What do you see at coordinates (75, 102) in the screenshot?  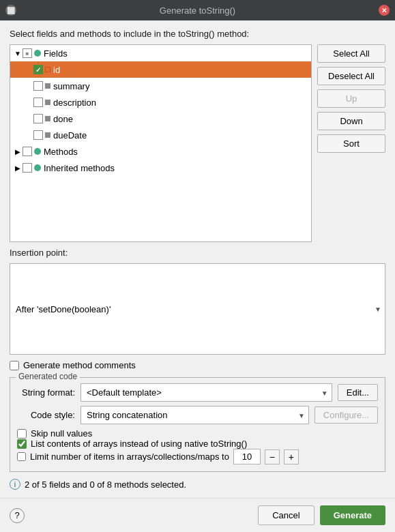 I see `label-description: description` at bounding box center [75, 102].